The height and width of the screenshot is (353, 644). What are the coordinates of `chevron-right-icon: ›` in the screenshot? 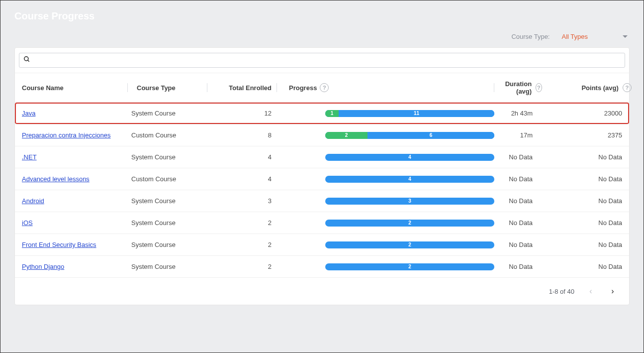 It's located at (613, 291).